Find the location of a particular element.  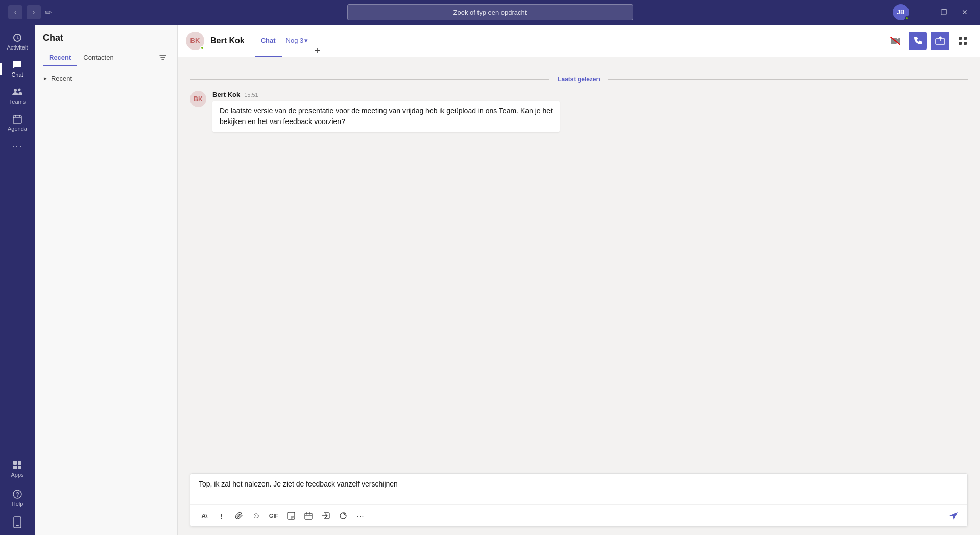

gif-button: GIF is located at coordinates (274, 516).